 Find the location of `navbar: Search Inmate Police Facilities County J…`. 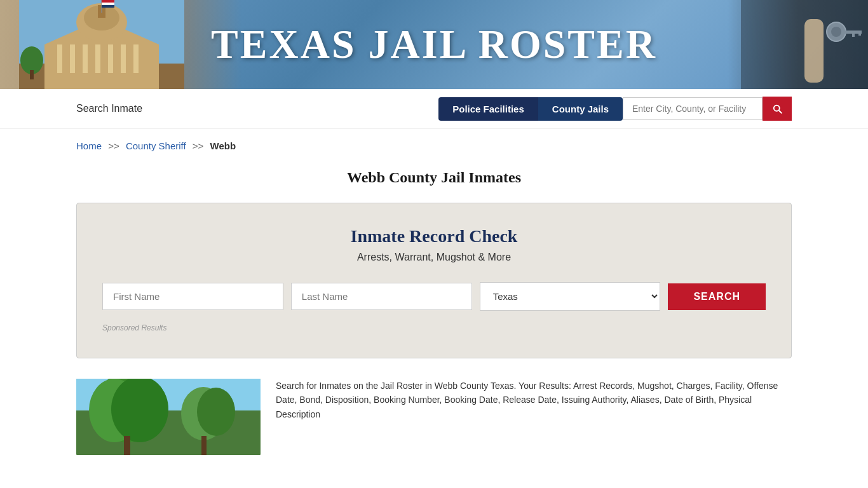

navbar: Search Inmate Police Facilities County J… is located at coordinates (434, 109).